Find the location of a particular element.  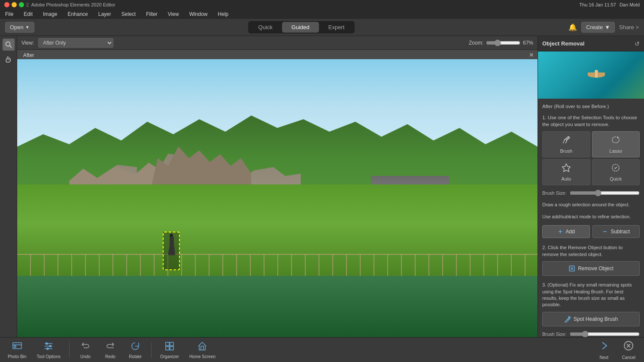

next-icon is located at coordinates (604, 347).